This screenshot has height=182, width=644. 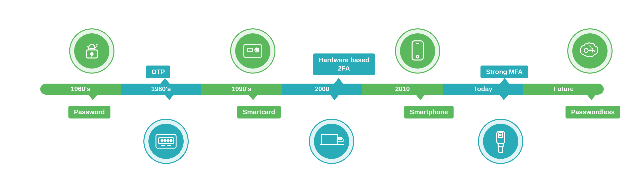 What do you see at coordinates (322, 89) in the screenshot?
I see `timeline-bar: 1960's 1980's 1990's 2000 2010 Today Fut…` at bounding box center [322, 89].